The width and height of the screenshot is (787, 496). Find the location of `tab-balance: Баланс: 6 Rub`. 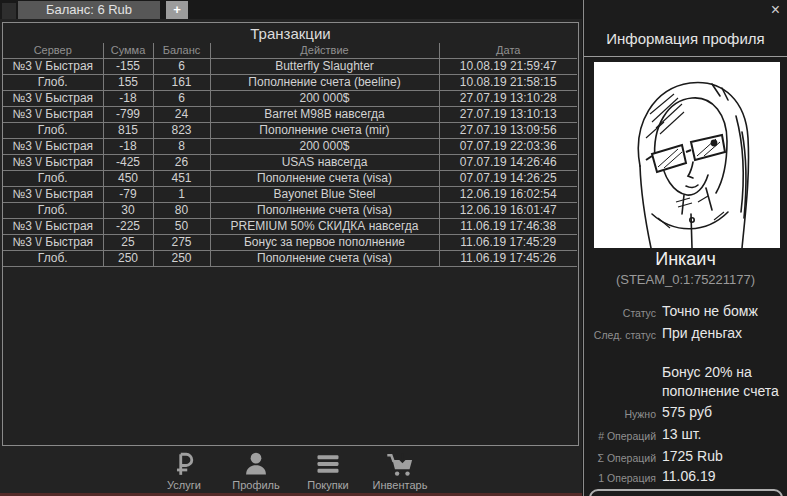

tab-balance: Баланс: 6 Rub is located at coordinates (89, 10).